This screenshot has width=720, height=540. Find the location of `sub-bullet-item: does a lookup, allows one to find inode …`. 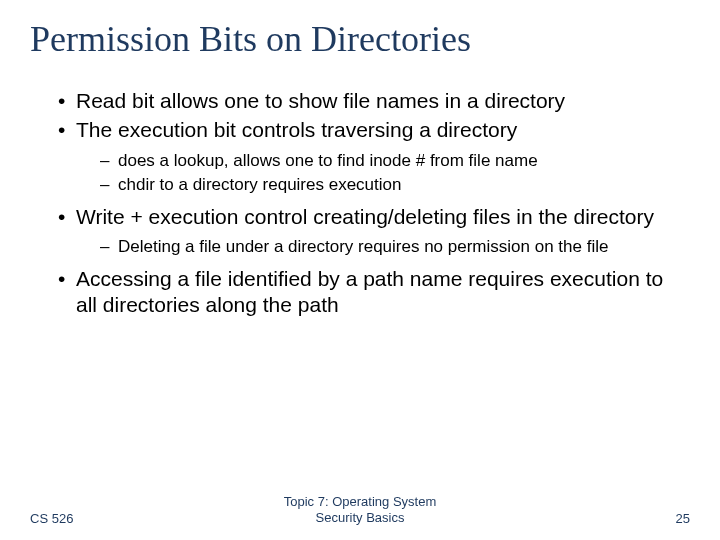

sub-bullet-item: does a lookup, allows one to find inode … is located at coordinates (395, 161).